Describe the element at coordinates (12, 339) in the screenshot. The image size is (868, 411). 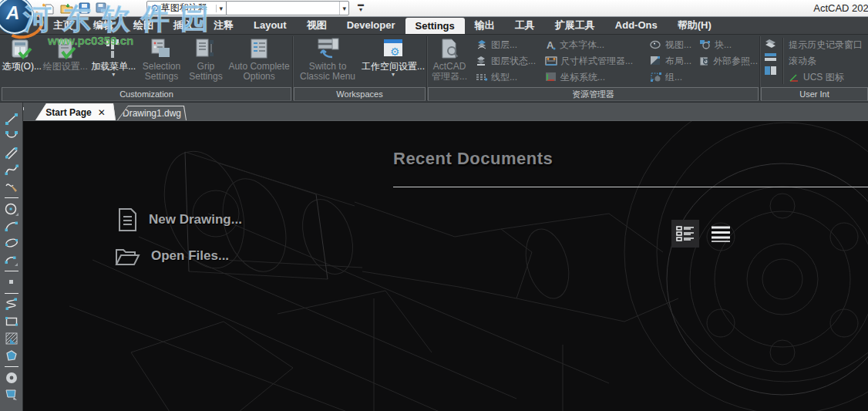
I see `tool-hatch` at that location.